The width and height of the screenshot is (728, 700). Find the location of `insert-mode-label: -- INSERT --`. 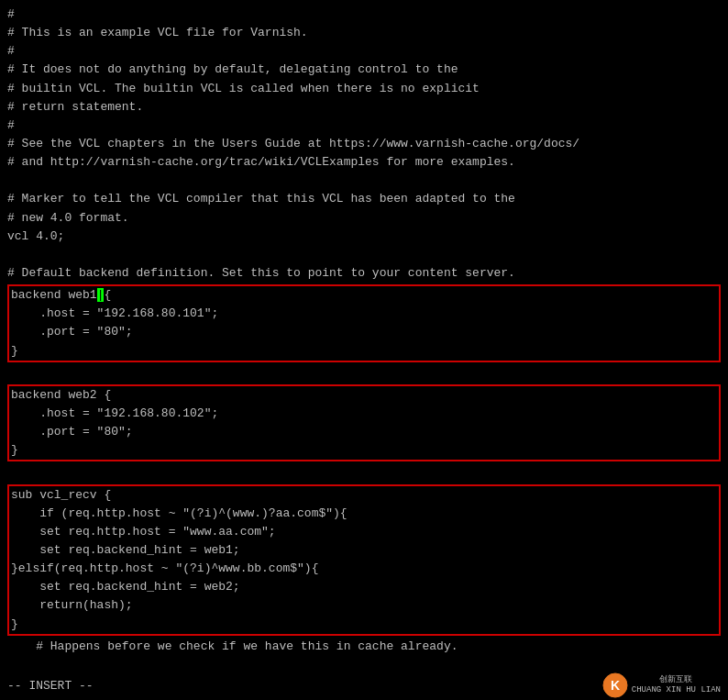

insert-mode-label: -- INSERT -- is located at coordinates (50, 686).